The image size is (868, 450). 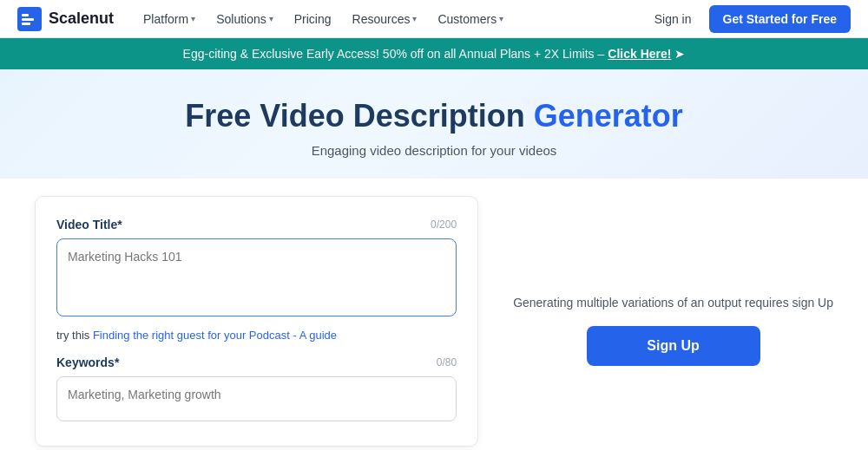 What do you see at coordinates (88, 362) in the screenshot?
I see `keywords-label: Keywords*` at bounding box center [88, 362].